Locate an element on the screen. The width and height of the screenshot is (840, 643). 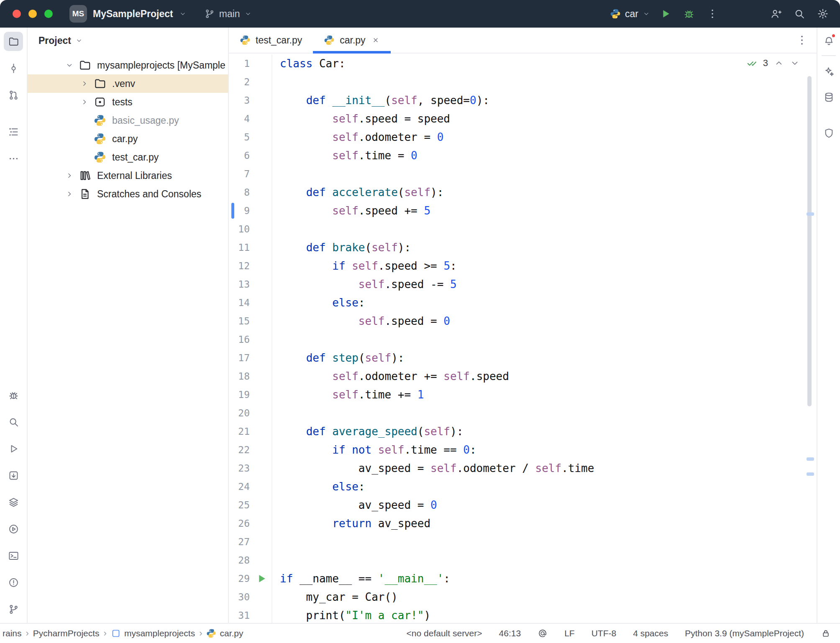
status-caret-position: 46:13 is located at coordinates (510, 633).